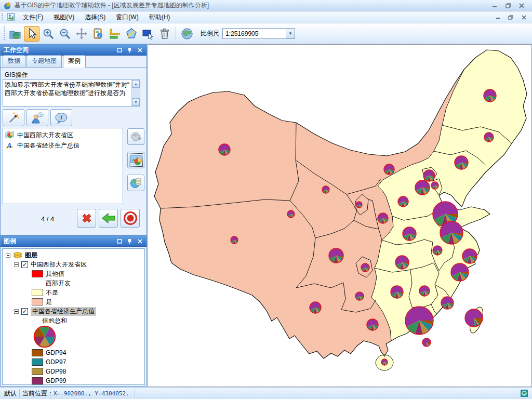 This screenshot has width=532, height=399. I want to click on legend-float-button, so click(119, 241).